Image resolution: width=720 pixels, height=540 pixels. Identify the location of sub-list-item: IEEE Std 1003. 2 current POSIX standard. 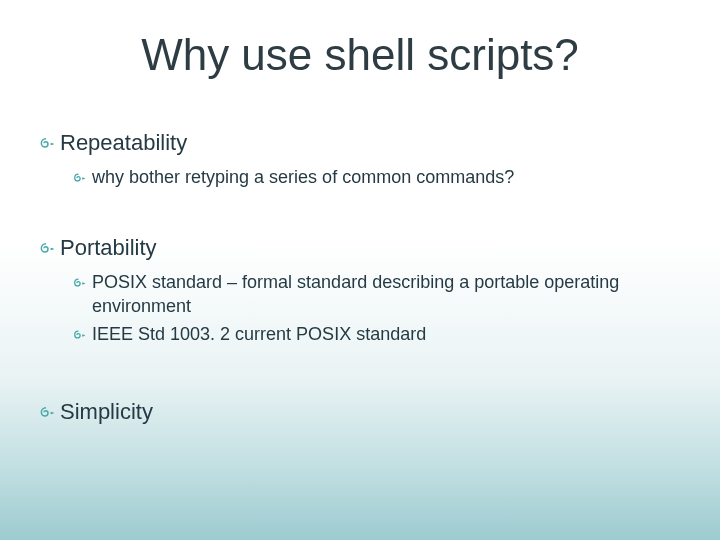
(371, 334).